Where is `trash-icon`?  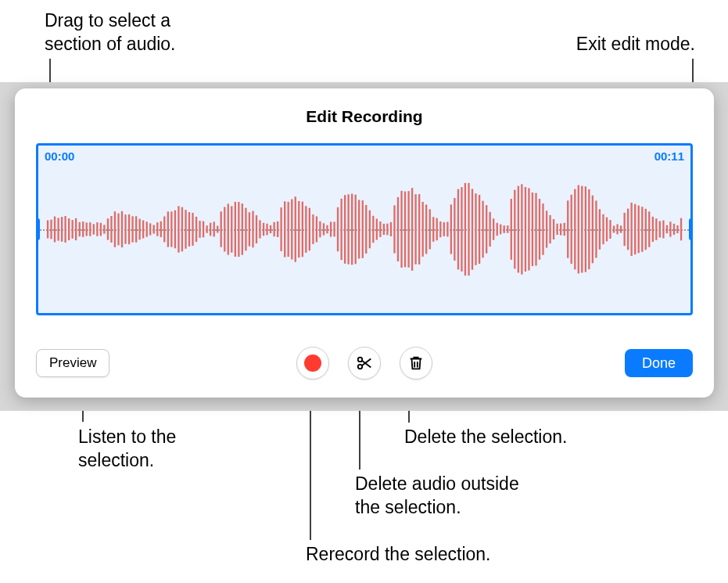 trash-icon is located at coordinates (416, 363).